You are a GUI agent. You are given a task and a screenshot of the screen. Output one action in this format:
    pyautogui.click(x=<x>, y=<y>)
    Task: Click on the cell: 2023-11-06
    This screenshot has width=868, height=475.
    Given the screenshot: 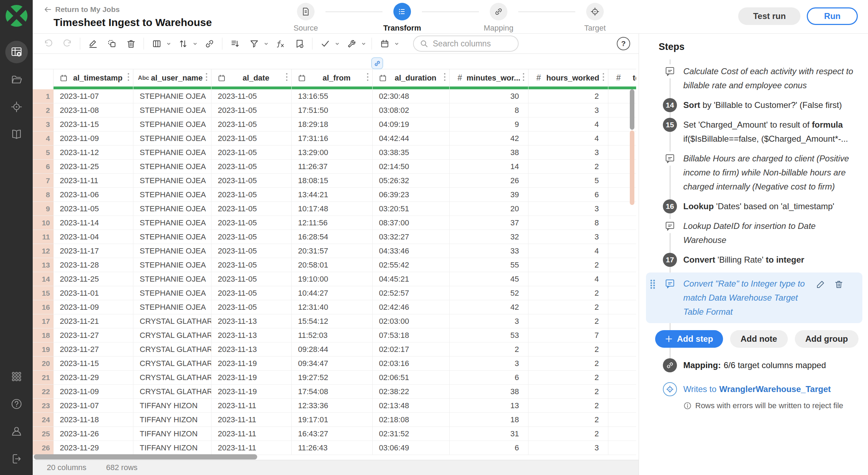 What is the action you would take?
    pyautogui.click(x=94, y=195)
    